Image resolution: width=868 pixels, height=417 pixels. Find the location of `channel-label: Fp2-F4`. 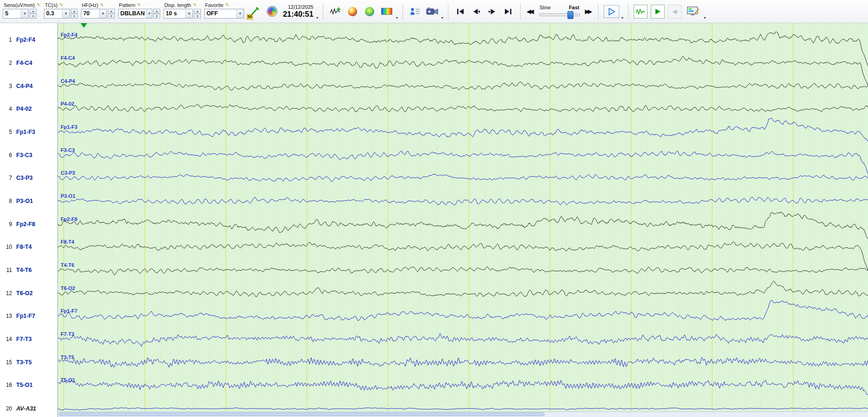

channel-label: Fp2-F4 is located at coordinates (26, 40).